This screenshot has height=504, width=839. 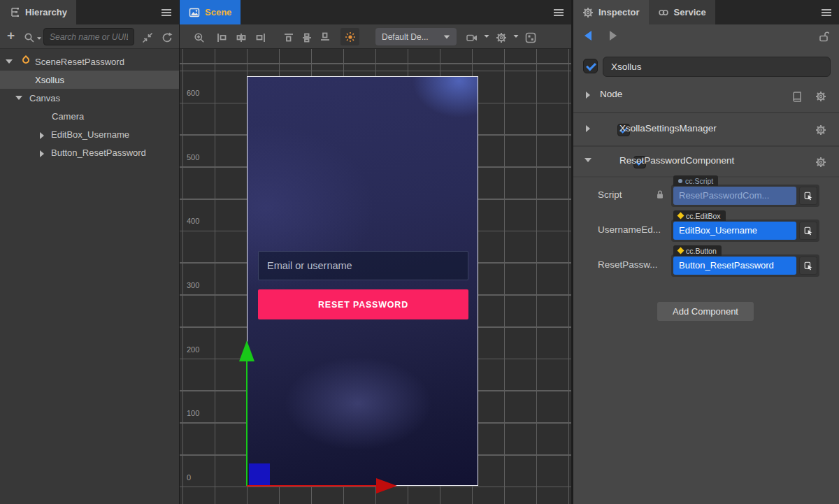 I want to click on gizmo-x-arrow-icon, so click(x=387, y=486).